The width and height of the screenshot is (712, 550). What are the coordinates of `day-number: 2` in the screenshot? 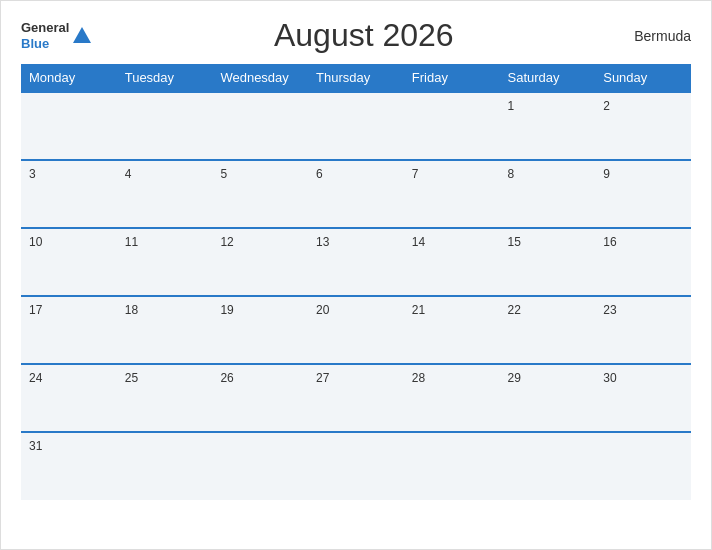 It's located at (606, 106).